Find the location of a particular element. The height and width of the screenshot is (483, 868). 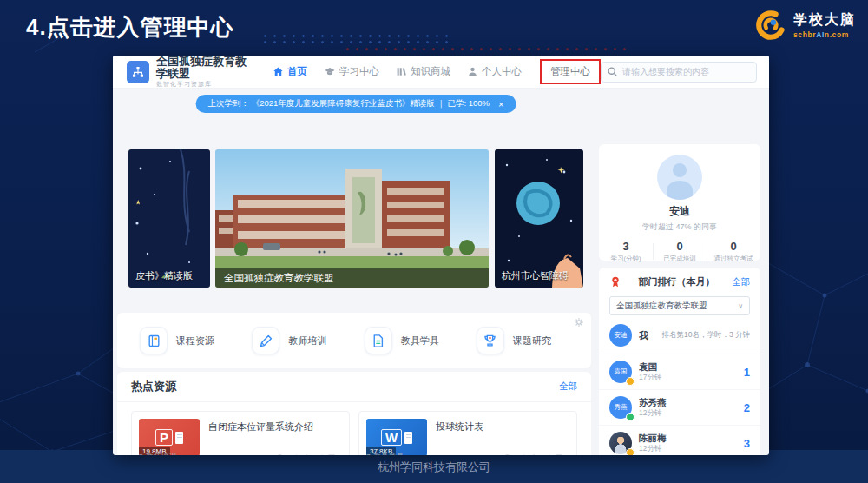

resource-category: 2.教师培训 is located at coordinates (158, 453).